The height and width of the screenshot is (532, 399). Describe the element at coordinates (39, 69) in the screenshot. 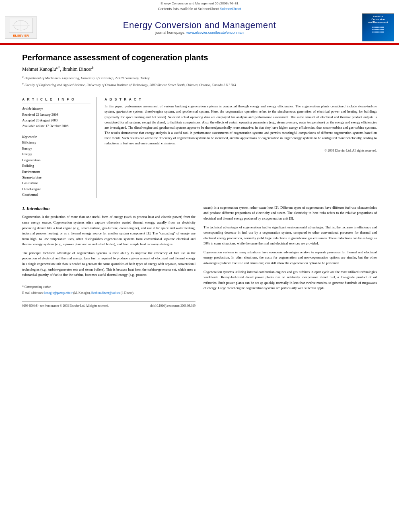

I see `author-name-a: Mehmet Kanoglu` at that location.